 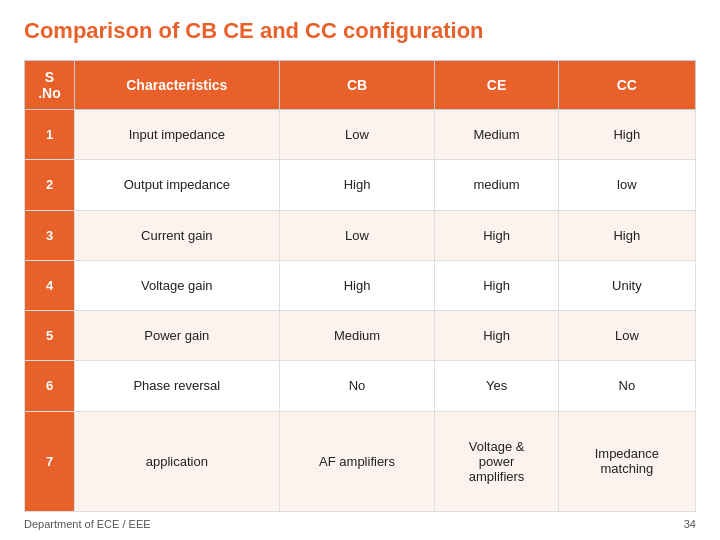 I want to click on table-cell-6-1: application, so click(x=178, y=462).